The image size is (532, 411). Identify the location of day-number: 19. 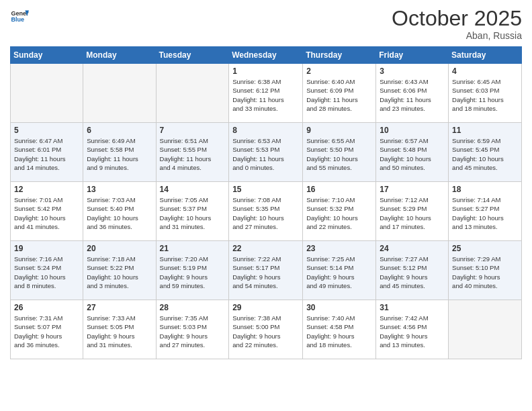
(47, 248).